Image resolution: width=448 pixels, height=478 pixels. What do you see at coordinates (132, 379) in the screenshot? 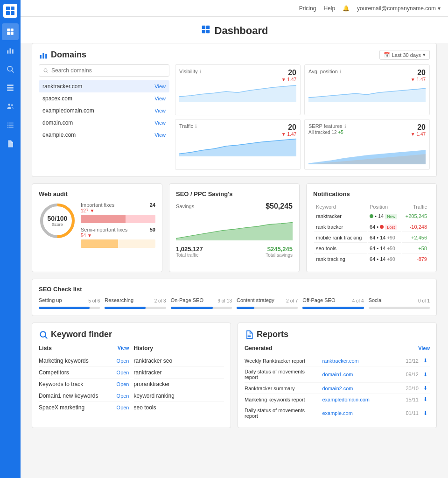
I see `keyword-finder-inner: Lists View Marketing keywords Open Compe…` at bounding box center [132, 379].